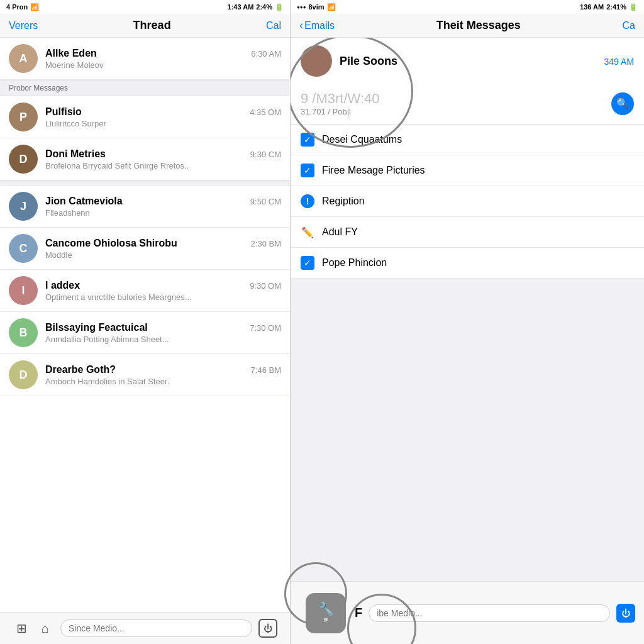 Image resolution: width=644 pixels, height=644 pixels. What do you see at coordinates (23, 117) in the screenshot?
I see `avatar: P` at bounding box center [23, 117].